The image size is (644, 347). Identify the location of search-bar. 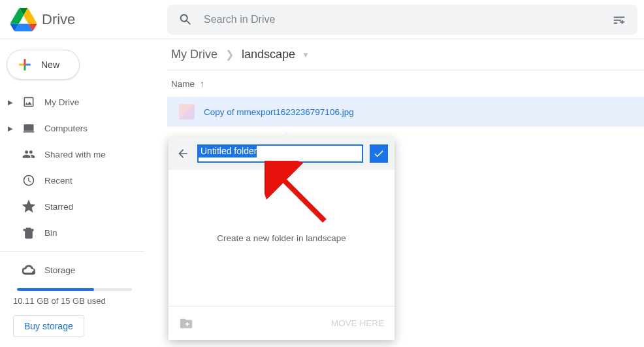
(402, 20).